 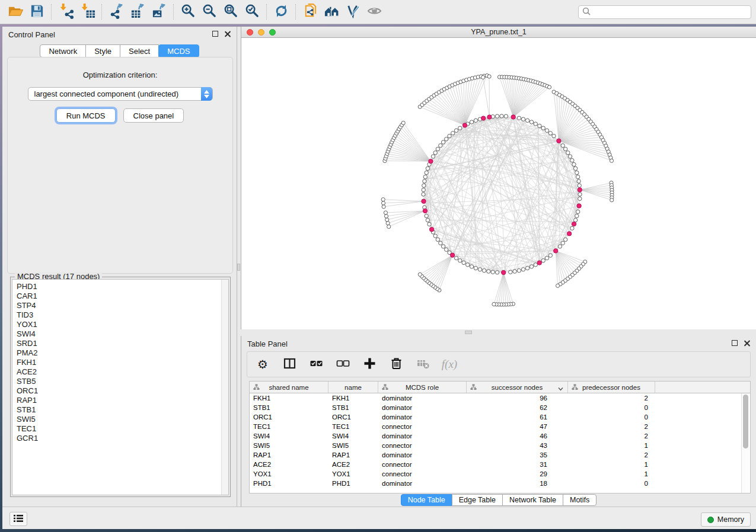 What do you see at coordinates (138, 12) in the screenshot?
I see `export-table-button` at bounding box center [138, 12].